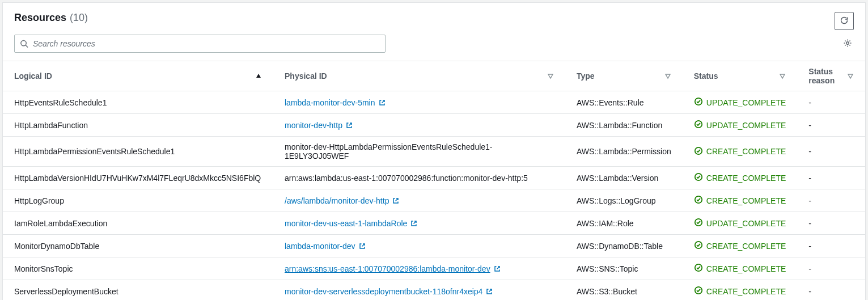  What do you see at coordinates (138, 201) in the screenshot?
I see `cell-logical-id: HttpLogGroup` at bounding box center [138, 201].